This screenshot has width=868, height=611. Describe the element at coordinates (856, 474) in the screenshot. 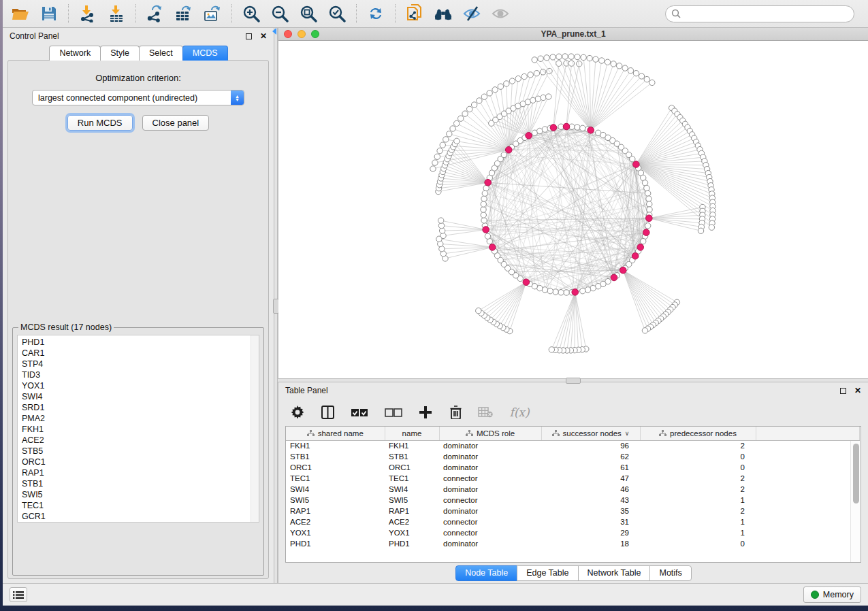

I see `table-scrollbar-thumb` at that location.